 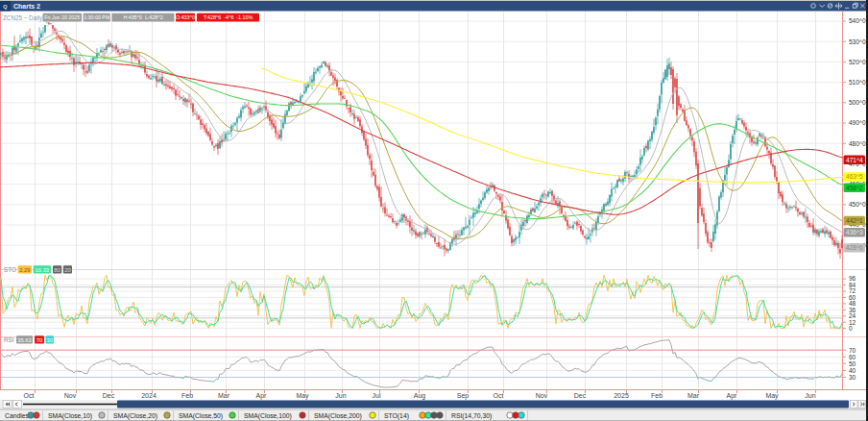 I want to click on svg-text: 530^0, so click(x=857, y=42).